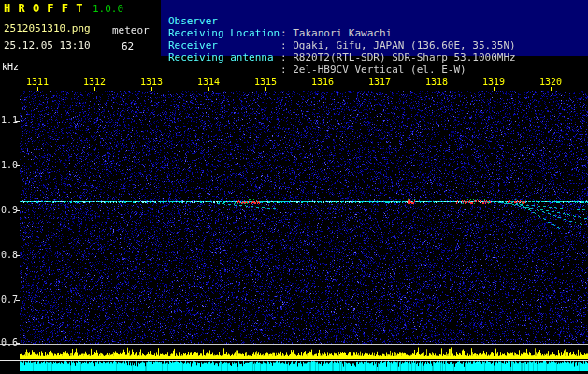 Image resolution: width=588 pixels, height=374 pixels. Describe the element at coordinates (323, 82) in the screenshot. I see `x-tick-label: 1316` at that location.